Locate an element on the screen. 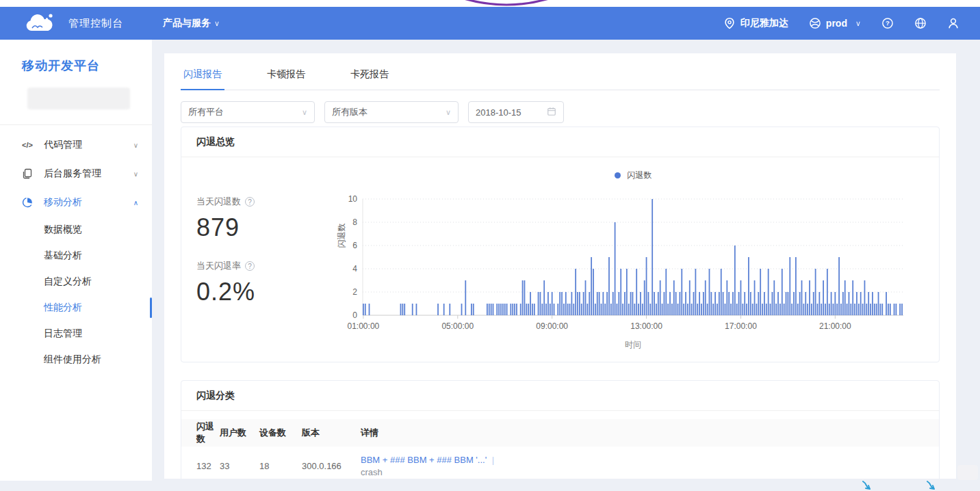  env-selector: prod ∨ is located at coordinates (835, 23).